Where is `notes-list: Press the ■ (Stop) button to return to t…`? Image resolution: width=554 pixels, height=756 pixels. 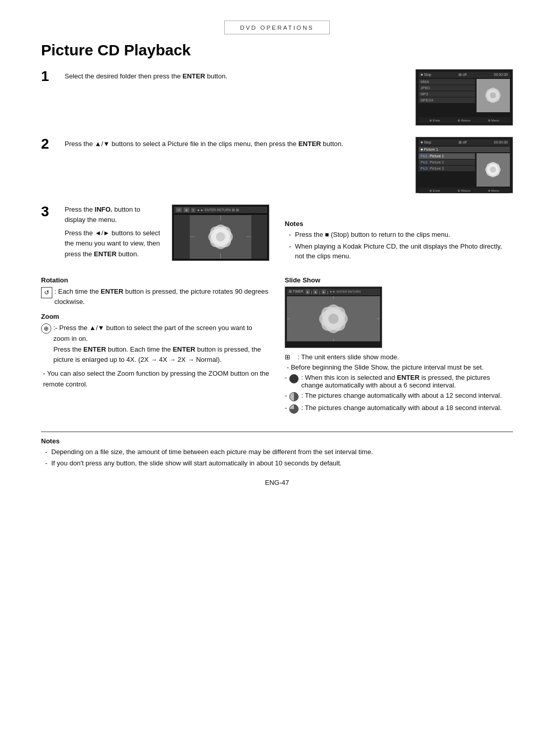
notes-list: Press the ■ (Stop) button to return to t… is located at coordinates (399, 246).